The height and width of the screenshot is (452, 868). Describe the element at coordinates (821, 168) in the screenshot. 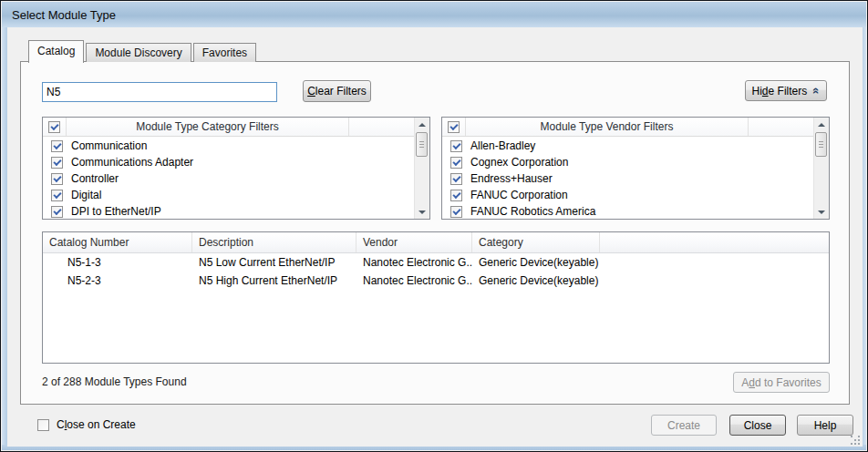

I see `vendor-list-scrollbar` at that location.